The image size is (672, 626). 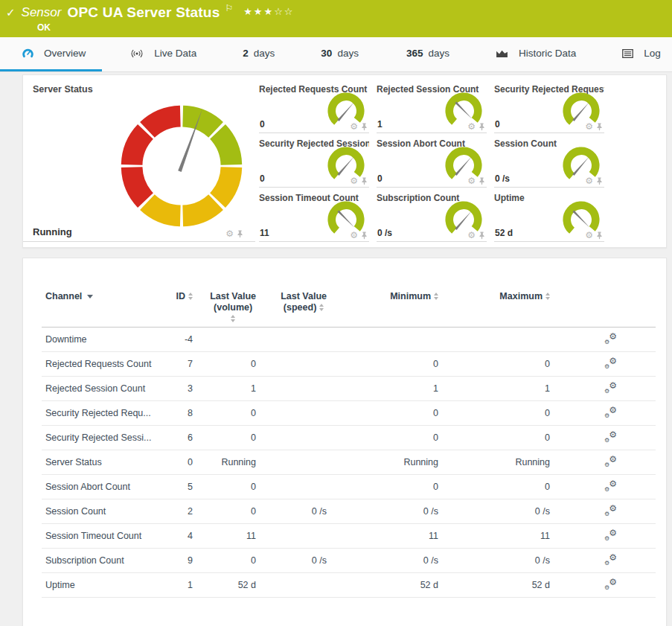 I want to click on tab-30-days: 30days, so click(x=339, y=54).